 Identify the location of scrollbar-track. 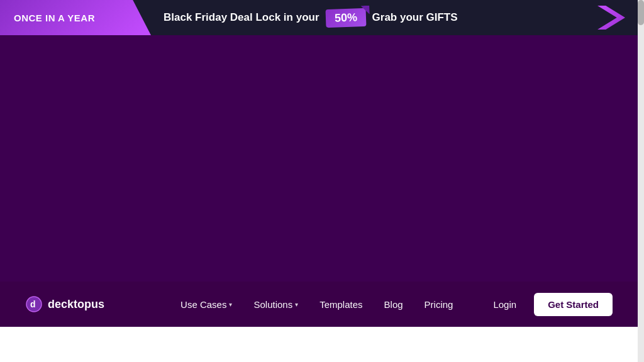
(641, 181).